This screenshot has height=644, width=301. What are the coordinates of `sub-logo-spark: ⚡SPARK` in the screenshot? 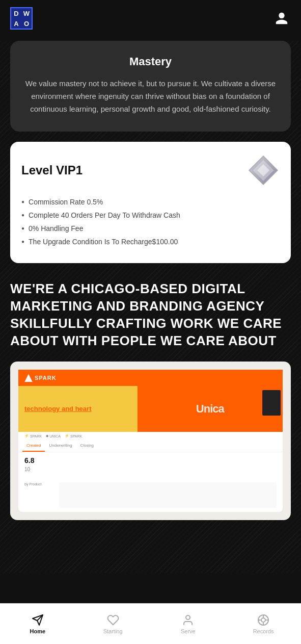 It's located at (33, 436).